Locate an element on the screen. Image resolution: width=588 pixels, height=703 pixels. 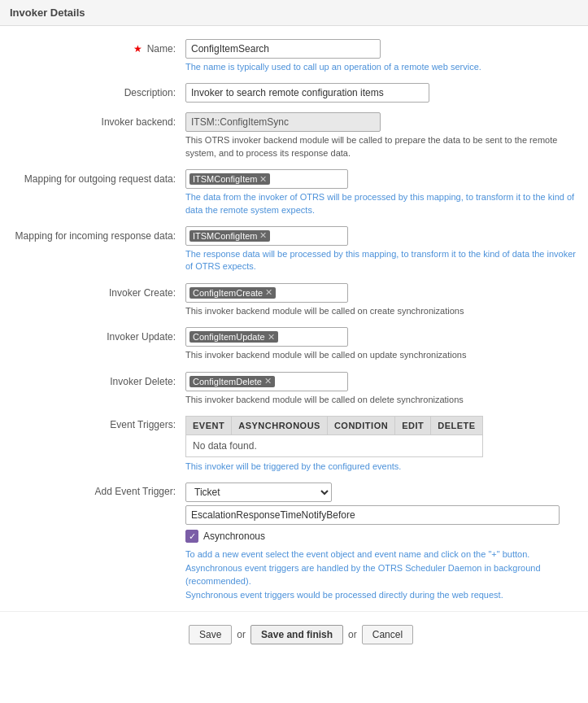
checkmark-icon: ✓ is located at coordinates (192, 537).